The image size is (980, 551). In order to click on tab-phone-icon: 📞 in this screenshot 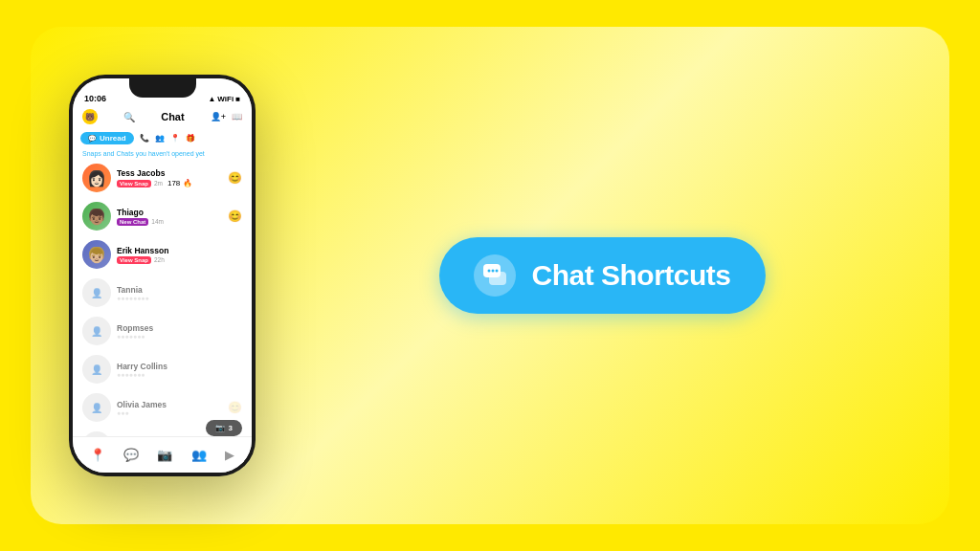, I will do `click(145, 138)`.